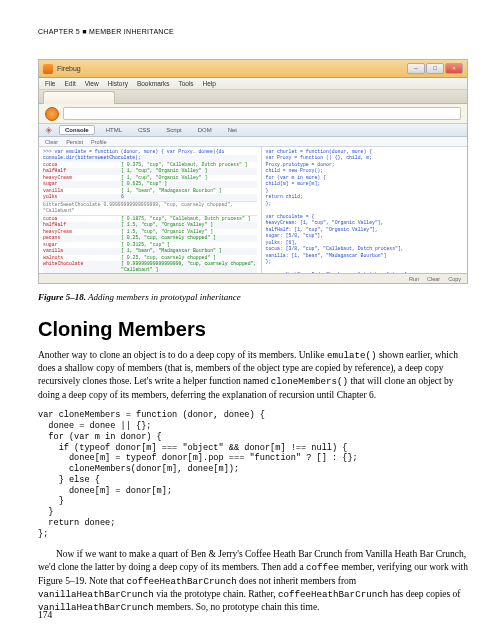 This screenshot has width=500, height=638. What do you see at coordinates (434, 279) in the screenshot?
I see `status-clear: Clear` at bounding box center [434, 279].